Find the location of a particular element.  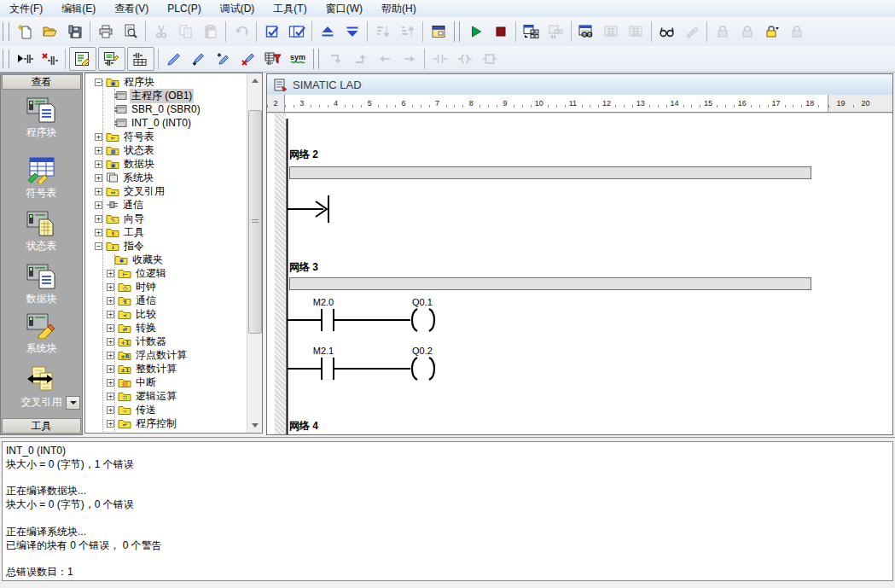

tree-item: −▣程序块 is located at coordinates (166, 82).